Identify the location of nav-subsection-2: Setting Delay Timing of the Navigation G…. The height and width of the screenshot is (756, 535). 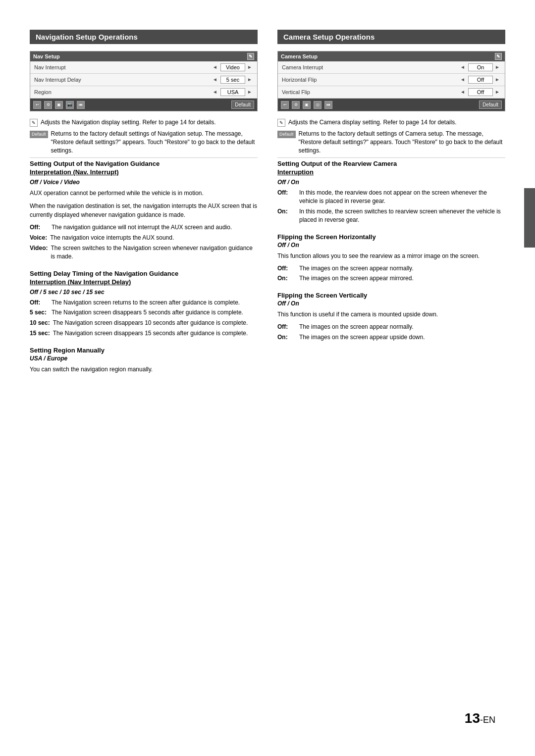
(144, 304).